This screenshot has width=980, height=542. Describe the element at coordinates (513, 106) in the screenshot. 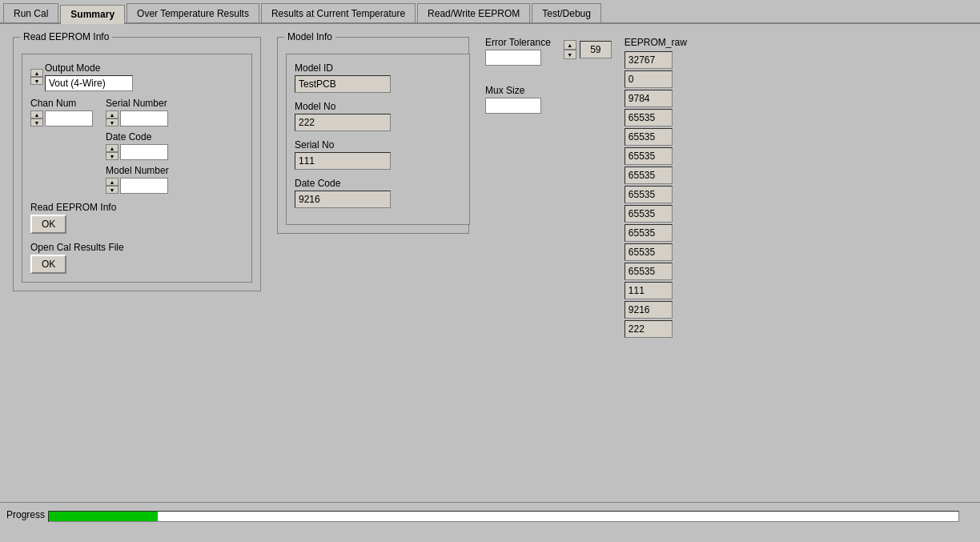

I see `mux-size-input: 8` at that location.